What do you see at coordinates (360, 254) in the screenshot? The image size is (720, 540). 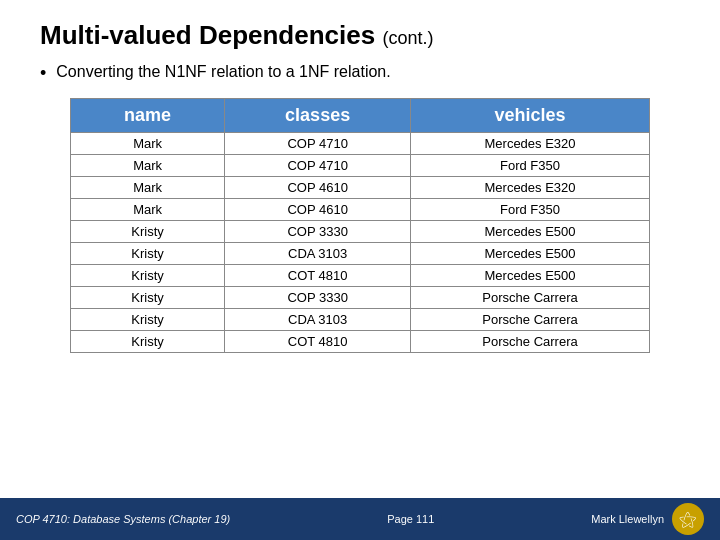 I see `table-row: KristyCDA 3103Mercedes E500` at bounding box center [360, 254].